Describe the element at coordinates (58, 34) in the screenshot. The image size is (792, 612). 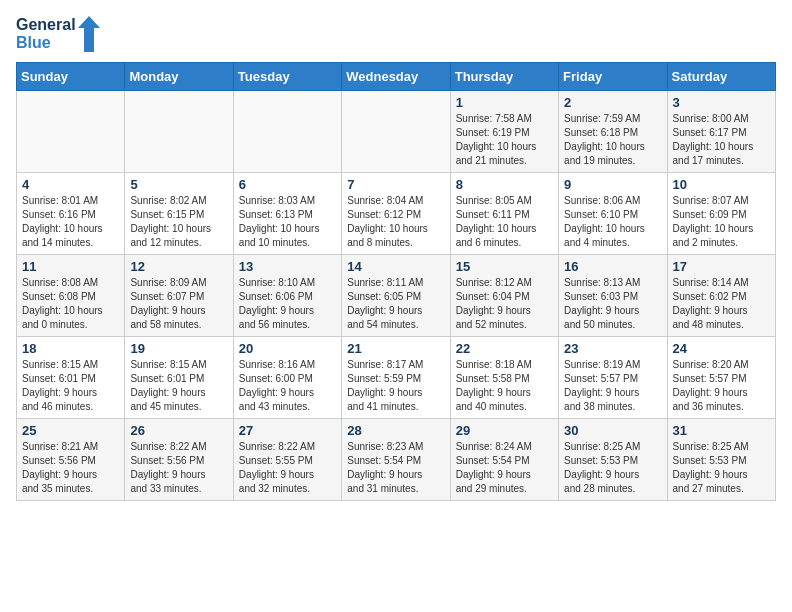
I see `logo: General Blue` at that location.